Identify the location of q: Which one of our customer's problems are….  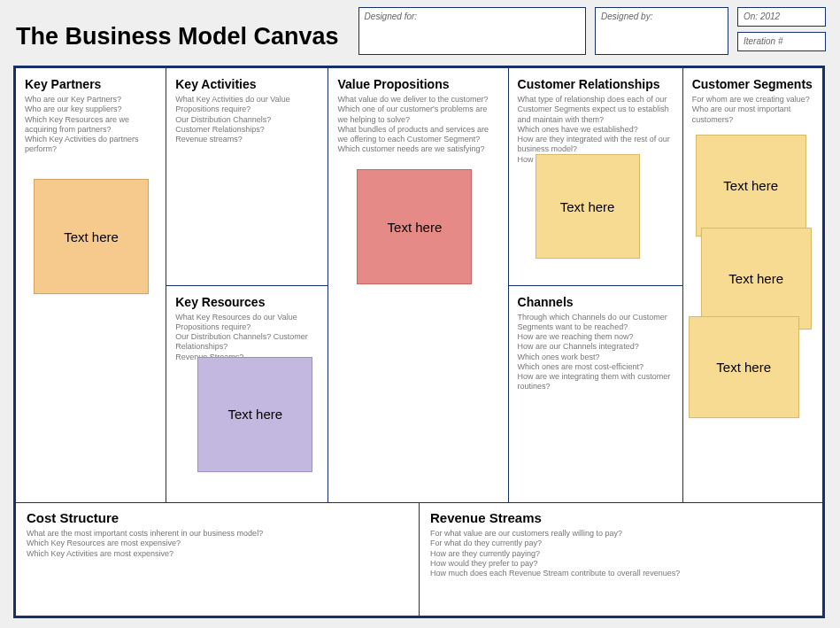
(418, 115).